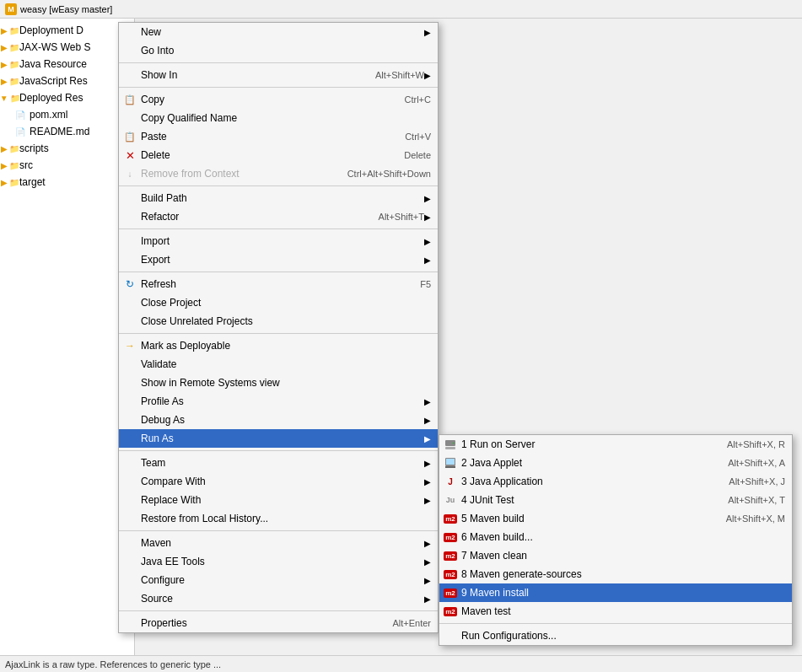  What do you see at coordinates (278, 321) in the screenshot?
I see `menu-item-close-unrelated: Close Unrelated Projects` at bounding box center [278, 321].